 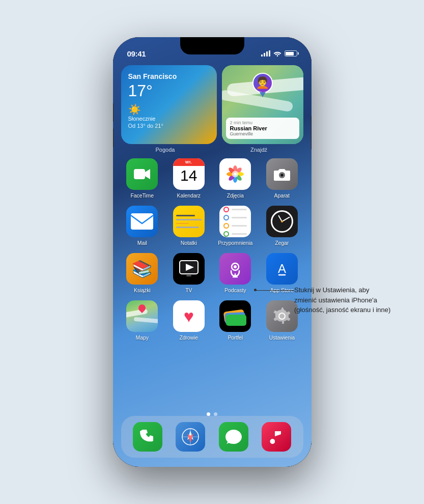 I want to click on widgets-area: San Francisco 17° ☀️ Słonecznie Od 13° d…, so click(x=212, y=105).